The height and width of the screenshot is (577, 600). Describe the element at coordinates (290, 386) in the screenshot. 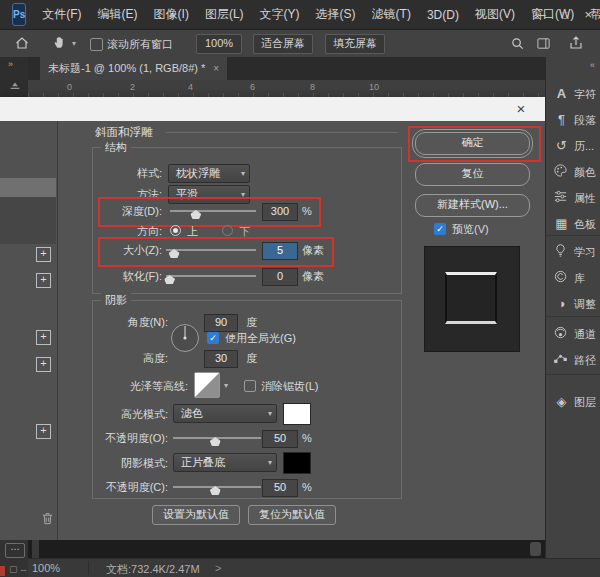

I see `anti-alias-label: 消除锯齿(L)` at that location.